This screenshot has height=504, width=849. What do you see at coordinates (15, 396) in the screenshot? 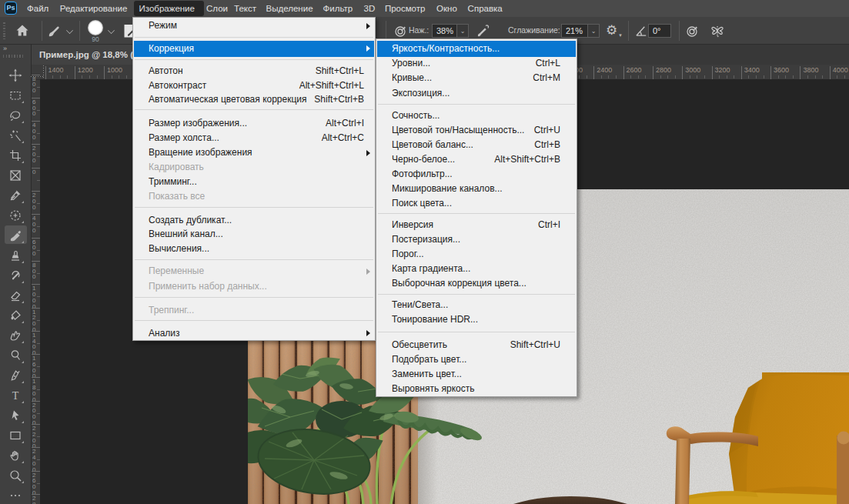
I see `svg-text: T` at bounding box center [15, 396].